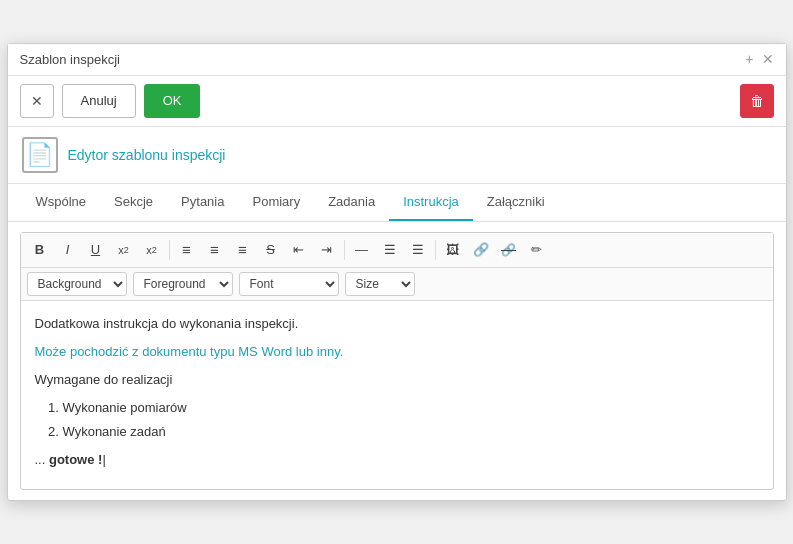 This screenshot has width=793, height=544. Describe the element at coordinates (397, 284) in the screenshot. I see `editor-dropdowns: Background Foreground Font Size` at that location.